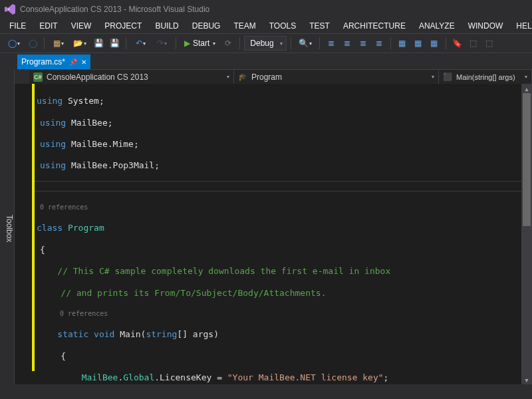  Describe the element at coordinates (527, 160) in the screenshot. I see `scrollbar-thumb` at that location.